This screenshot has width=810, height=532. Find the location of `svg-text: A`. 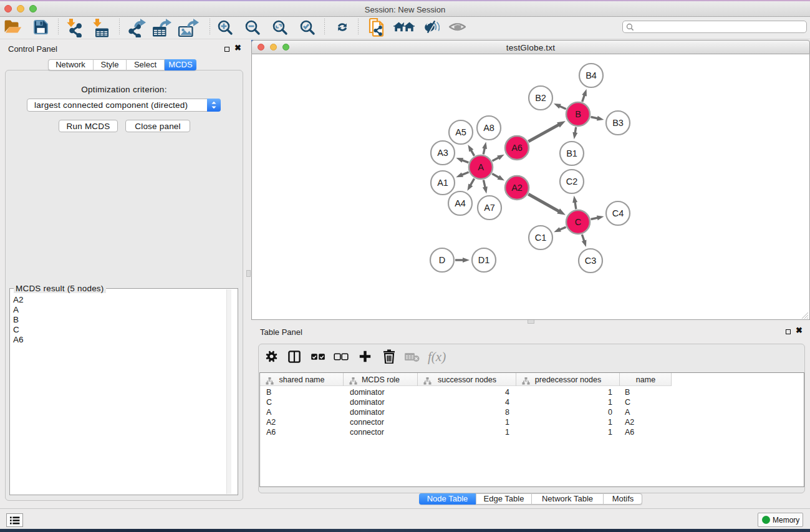

svg-text: A is located at coordinates (481, 167).